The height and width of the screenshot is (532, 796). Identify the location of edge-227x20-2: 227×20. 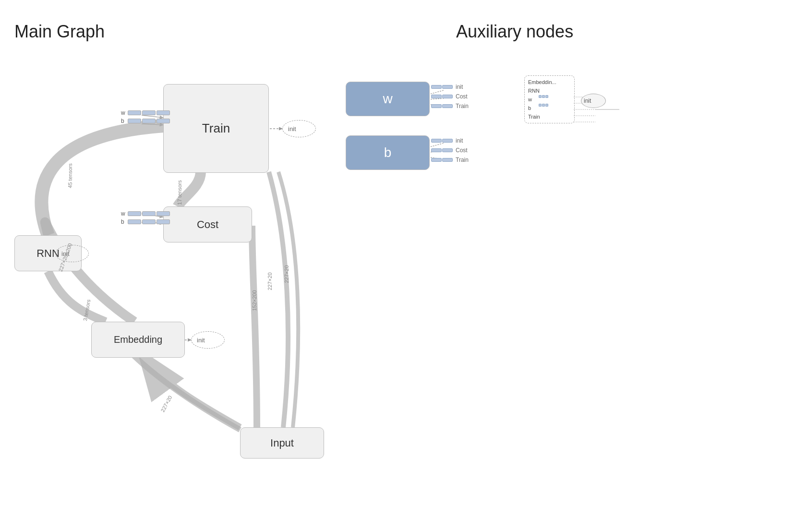
(287, 274).